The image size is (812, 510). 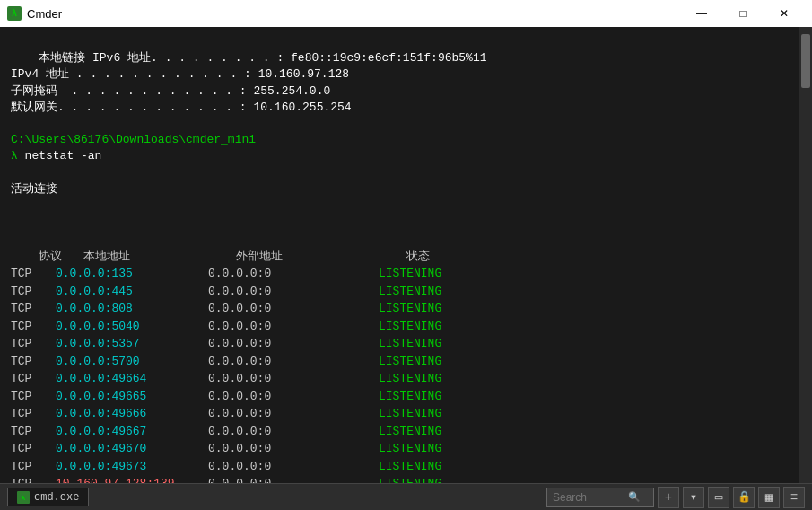 What do you see at coordinates (719, 497) in the screenshot?
I see `window-button: ▭` at bounding box center [719, 497].